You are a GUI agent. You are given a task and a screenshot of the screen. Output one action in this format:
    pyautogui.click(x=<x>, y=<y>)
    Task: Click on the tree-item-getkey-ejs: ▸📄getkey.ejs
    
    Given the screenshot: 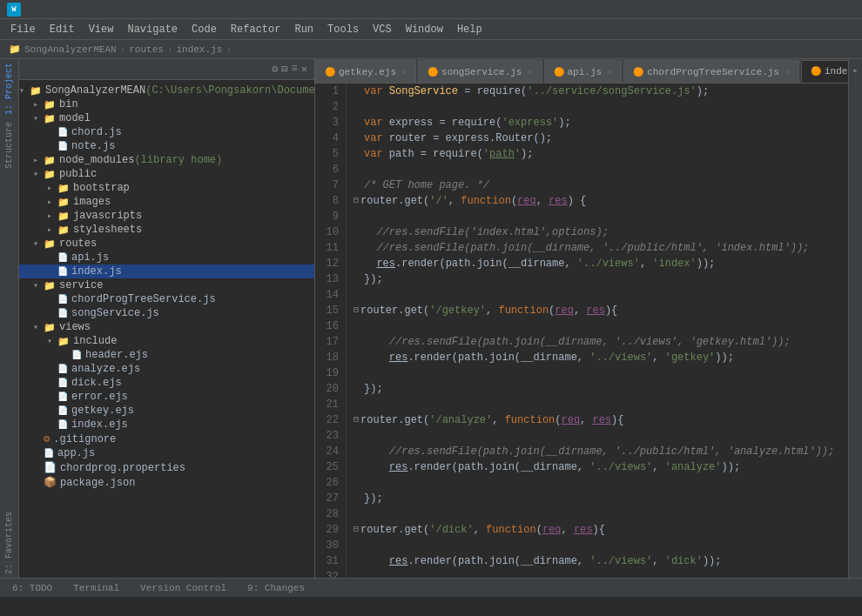 What is the action you would take?
    pyautogui.click(x=167, y=411)
    